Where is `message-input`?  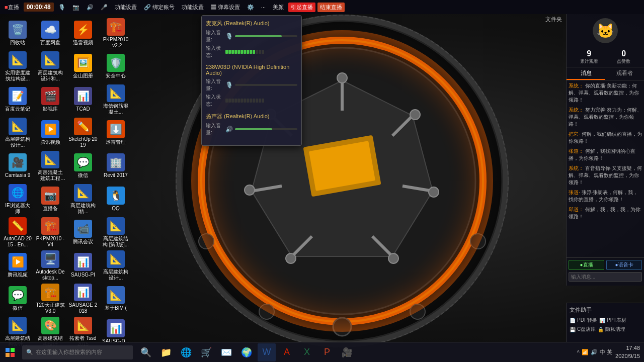 message-input is located at coordinates (605, 277).